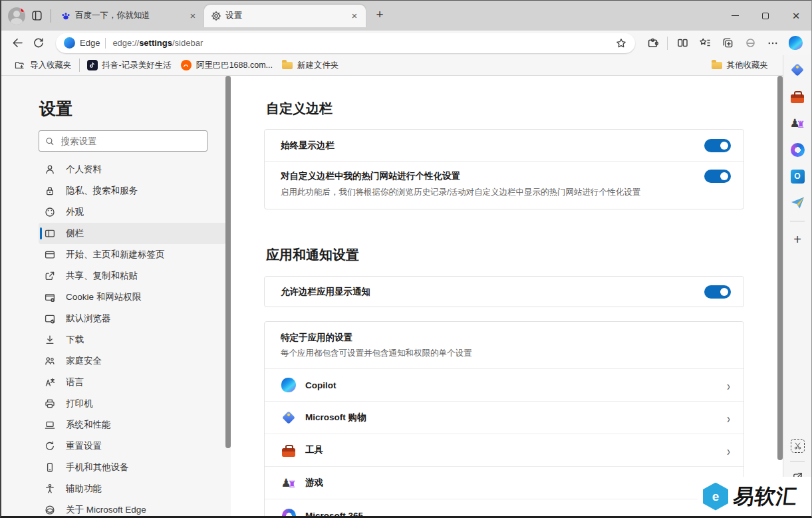  What do you see at coordinates (129, 16) in the screenshot?
I see `tab-baidu: 百度一下，你就知道 ×` at bounding box center [129, 16].